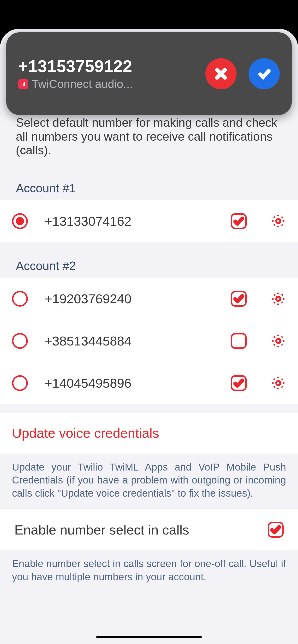 Image resolution: width=298 pixels, height=644 pixels. Describe the element at coordinates (221, 74) in the screenshot. I see `close-icon` at that location.